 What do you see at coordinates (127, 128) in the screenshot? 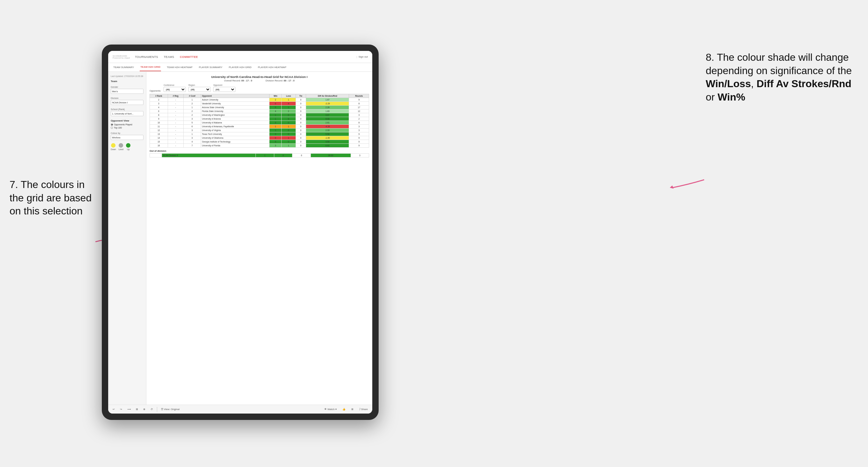
I see `radio-top100: Top 100` at bounding box center [127, 128].